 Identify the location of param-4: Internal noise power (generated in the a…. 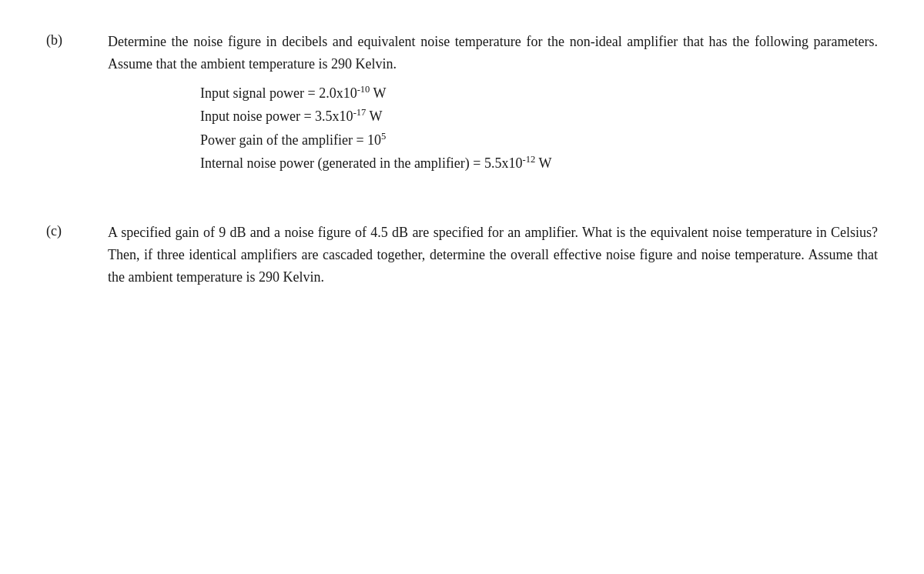
(539, 163).